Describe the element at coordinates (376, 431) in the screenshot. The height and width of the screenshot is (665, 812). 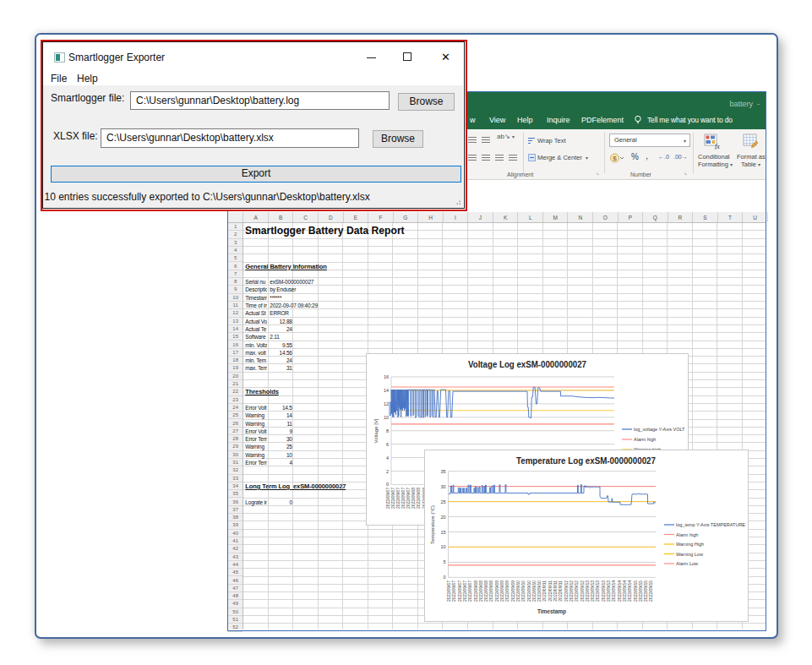
I see `svg-text: Voltage [V]` at that location.